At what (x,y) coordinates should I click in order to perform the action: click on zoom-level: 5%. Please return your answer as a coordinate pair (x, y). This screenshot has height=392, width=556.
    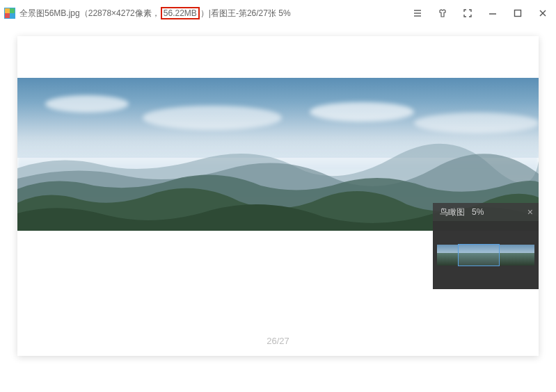
    Looking at the image, I should click on (284, 13).